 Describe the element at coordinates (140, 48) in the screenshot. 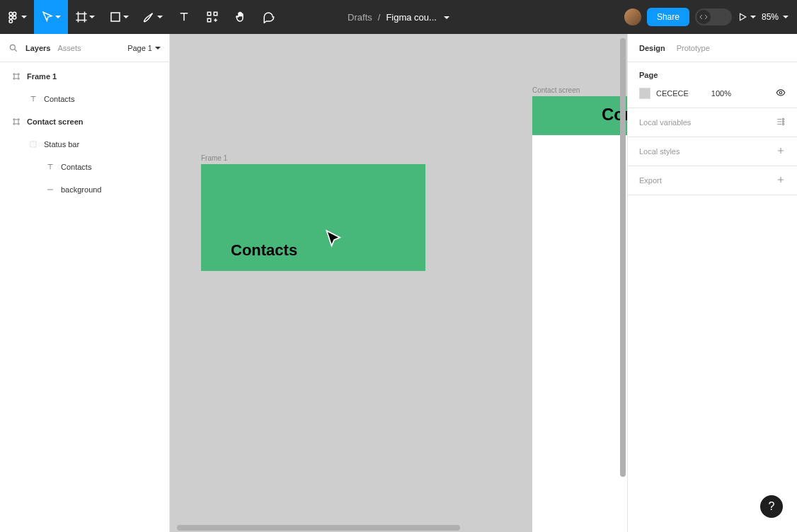

I see `page-label: Page 1` at that location.